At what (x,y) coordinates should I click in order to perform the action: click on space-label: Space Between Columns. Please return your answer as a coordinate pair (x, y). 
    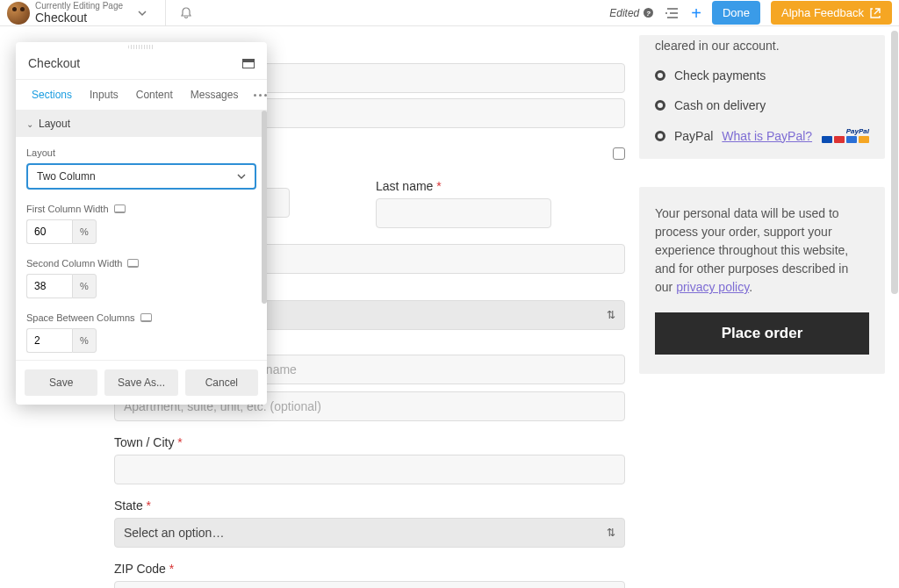
    Looking at the image, I should click on (141, 318).